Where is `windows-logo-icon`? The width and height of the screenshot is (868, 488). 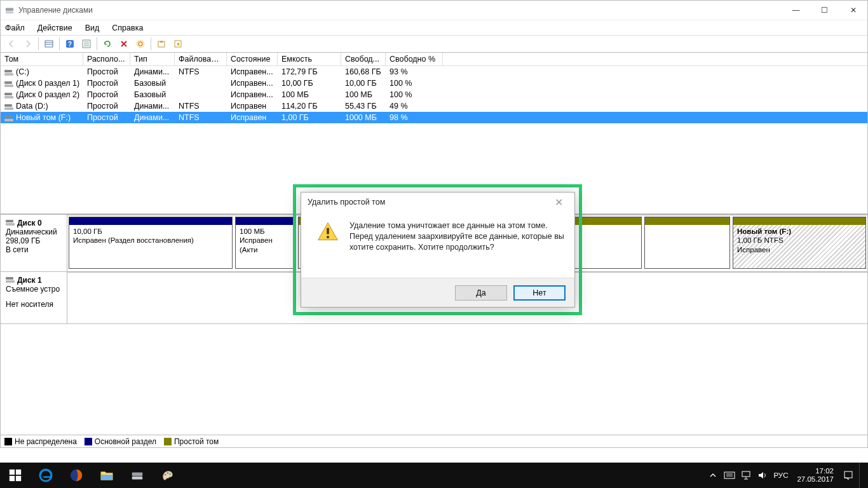 windows-logo-icon is located at coordinates (15, 475).